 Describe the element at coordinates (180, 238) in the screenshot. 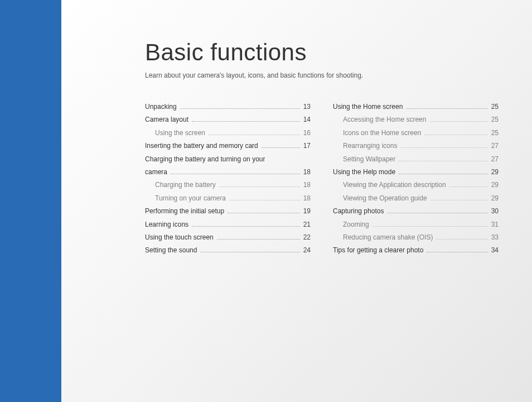

I see `toc-entry-label: Using the touch screen` at that location.